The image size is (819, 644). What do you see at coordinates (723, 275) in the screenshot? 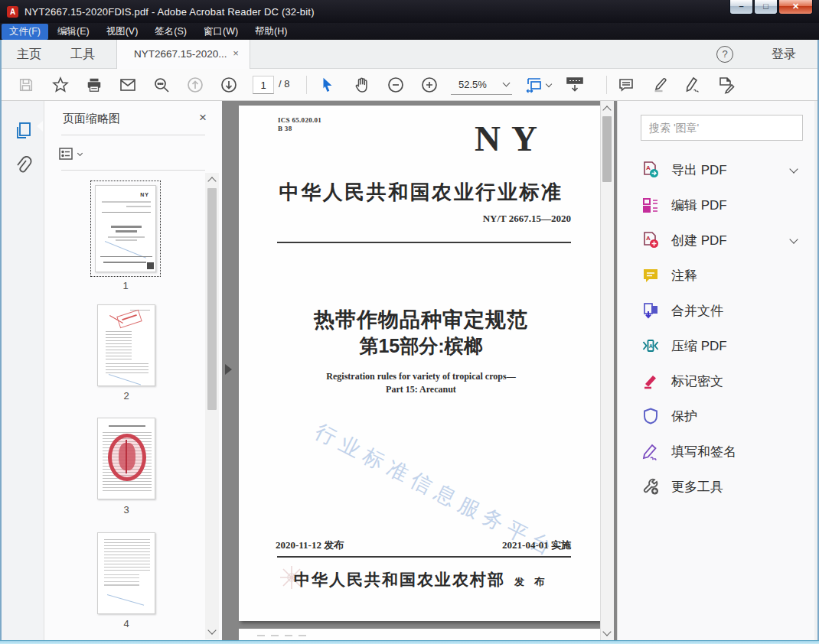
I see `tool-comment: 注释` at bounding box center [723, 275].